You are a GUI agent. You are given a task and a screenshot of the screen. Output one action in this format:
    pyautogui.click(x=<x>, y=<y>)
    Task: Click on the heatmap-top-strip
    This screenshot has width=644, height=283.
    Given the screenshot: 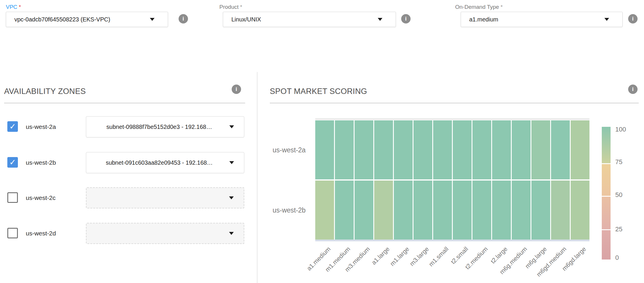 What is the action you would take?
    pyautogui.click(x=452, y=119)
    